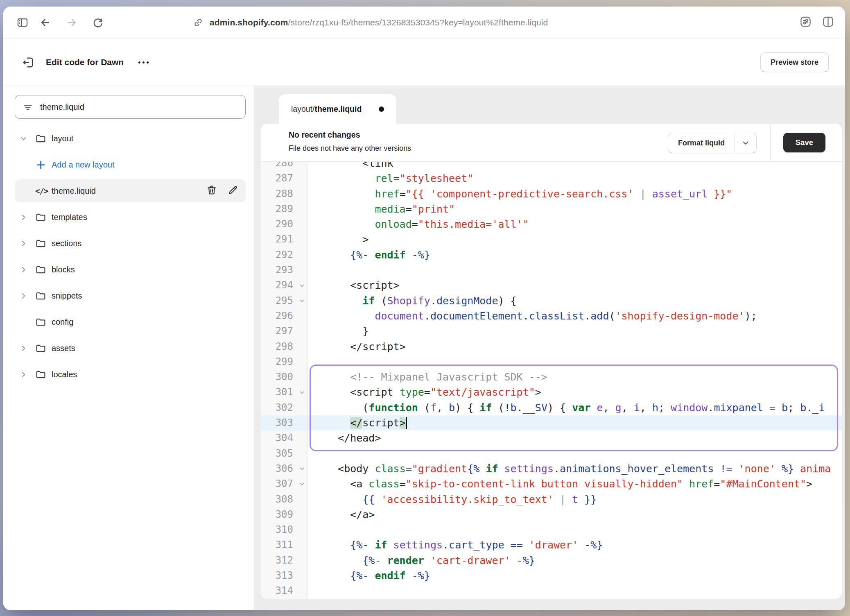  I want to click on trash-icon, so click(212, 191).